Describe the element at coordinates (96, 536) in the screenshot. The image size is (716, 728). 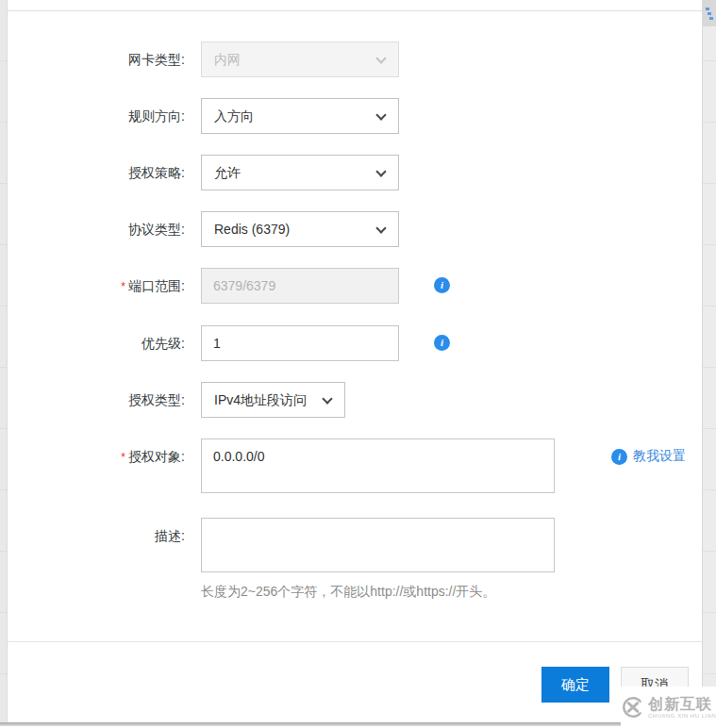
I see `field-label: 描述:` at that location.